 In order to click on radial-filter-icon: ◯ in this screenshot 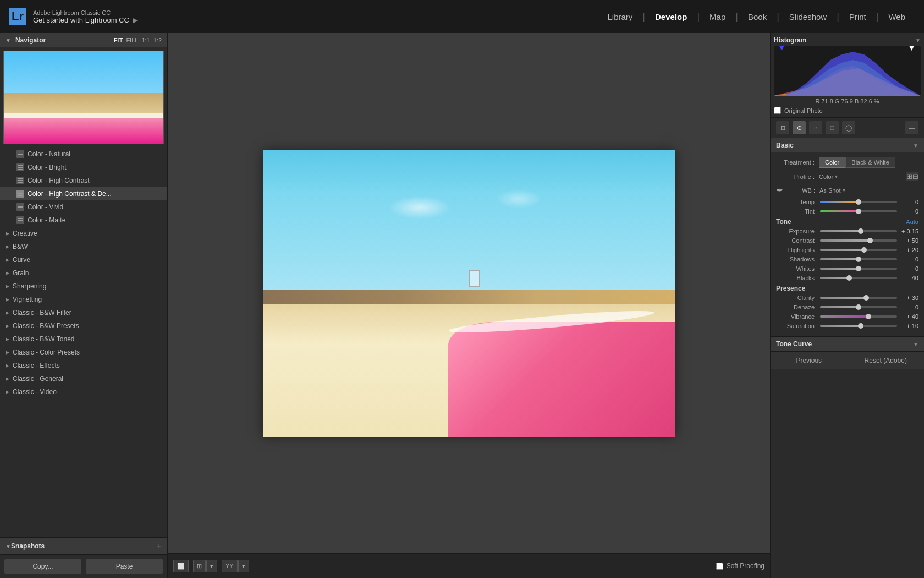, I will do `click(849, 128)`.